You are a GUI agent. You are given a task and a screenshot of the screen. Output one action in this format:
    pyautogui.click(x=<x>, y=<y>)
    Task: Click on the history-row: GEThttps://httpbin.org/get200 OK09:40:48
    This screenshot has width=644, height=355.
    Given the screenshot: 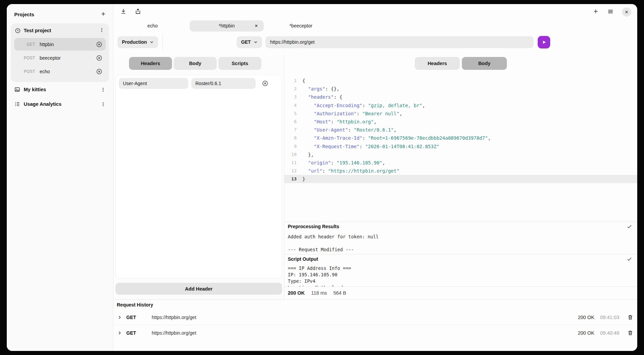 What is the action you would take?
    pyautogui.click(x=374, y=333)
    